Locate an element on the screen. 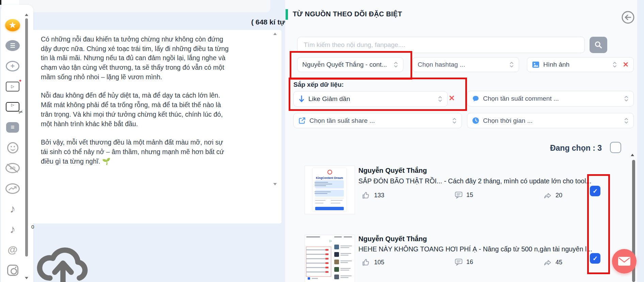 The width and height of the screenshot is (644, 282). sidebar-item-favorites: ★ is located at coordinates (13, 25).